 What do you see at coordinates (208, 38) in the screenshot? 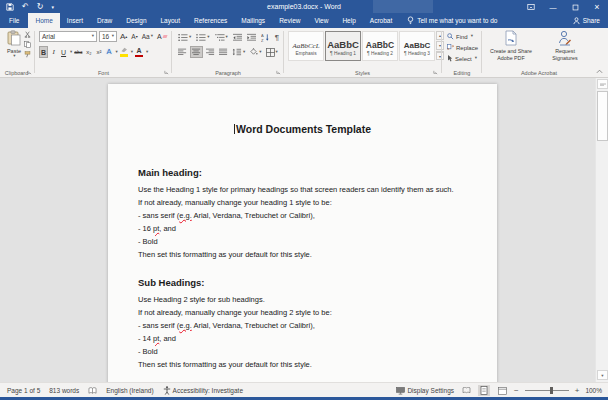
I see `numbering-dropdown-icon: ▾` at bounding box center [208, 38].